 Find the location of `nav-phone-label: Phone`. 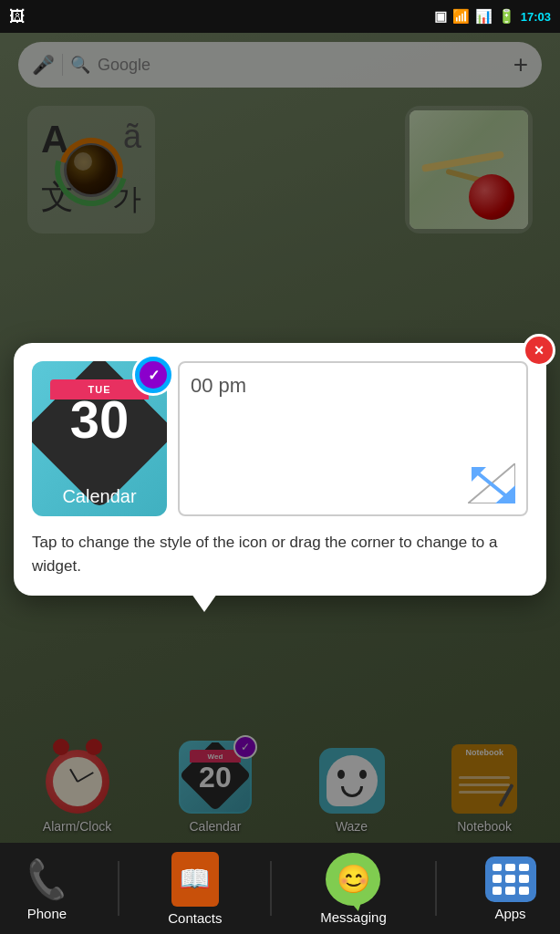

nav-phone-label: Phone is located at coordinates (47, 914).